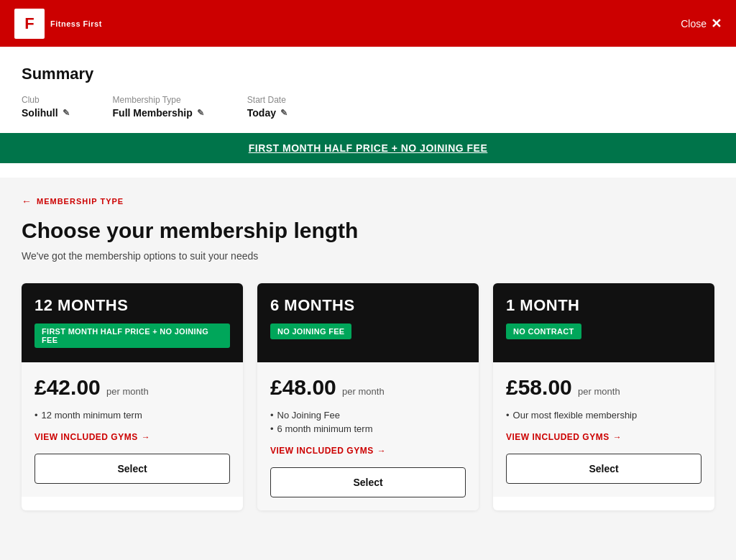 The image size is (736, 560). I want to click on card-1month-title: 1 MONTH, so click(604, 306).